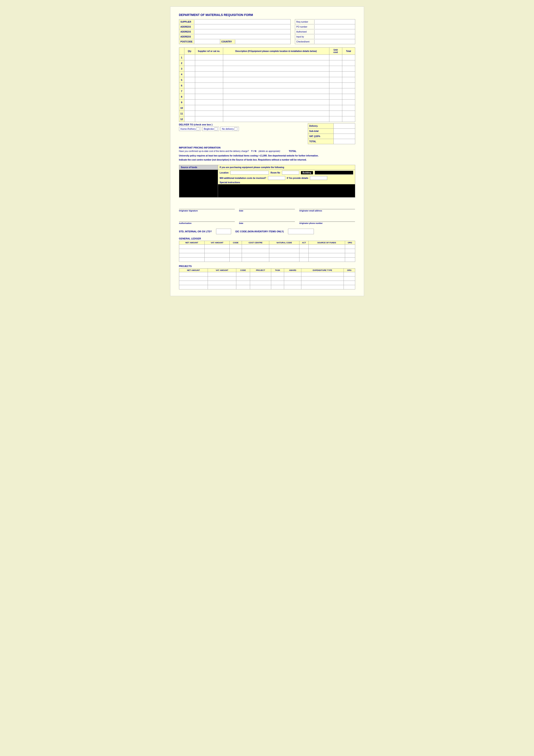 This screenshot has width=534, height=756. Describe the element at coordinates (291, 173) in the screenshot. I see `room-input` at that location.